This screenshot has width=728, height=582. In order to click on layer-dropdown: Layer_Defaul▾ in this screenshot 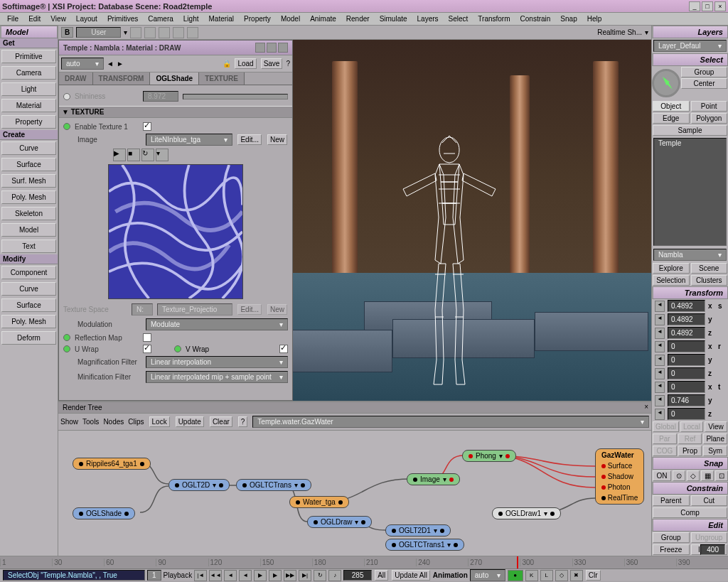, I will do `click(690, 45)`.